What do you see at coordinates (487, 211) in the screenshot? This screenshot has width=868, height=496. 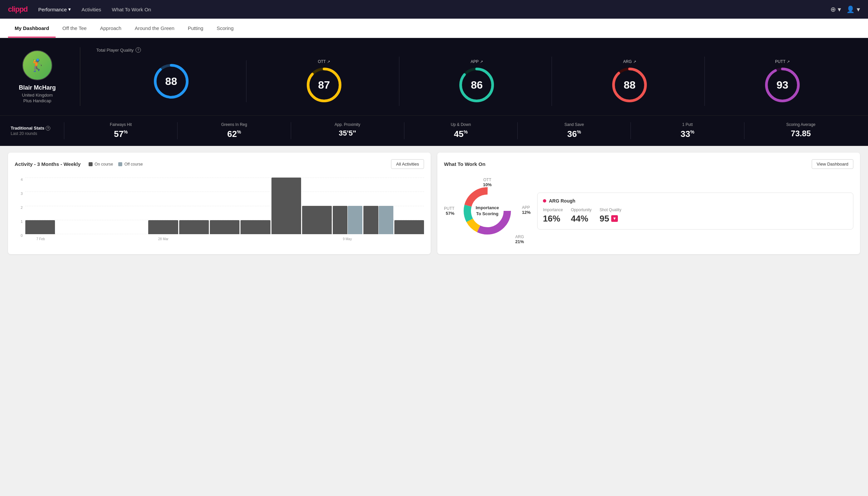 I see `donut-center-text: ImportanceTo Scoring` at bounding box center [487, 211].